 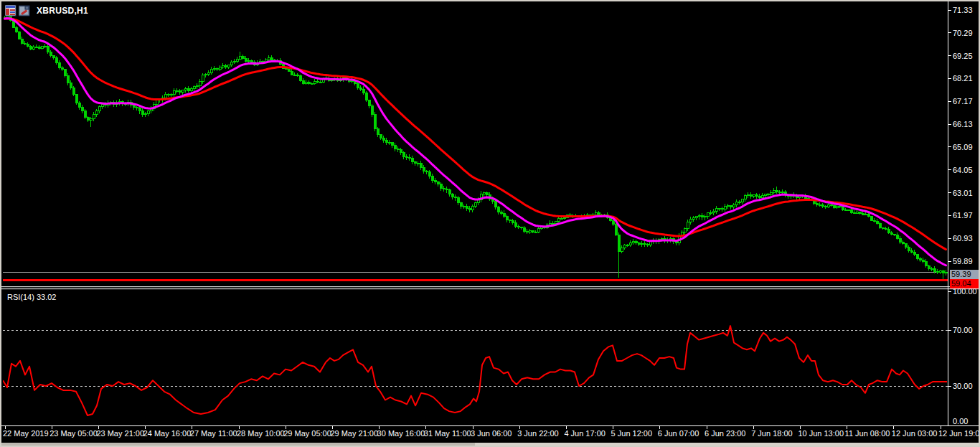 What do you see at coordinates (47, 11) in the screenshot?
I see `chart-header: XBRUSD,H1` at bounding box center [47, 11].